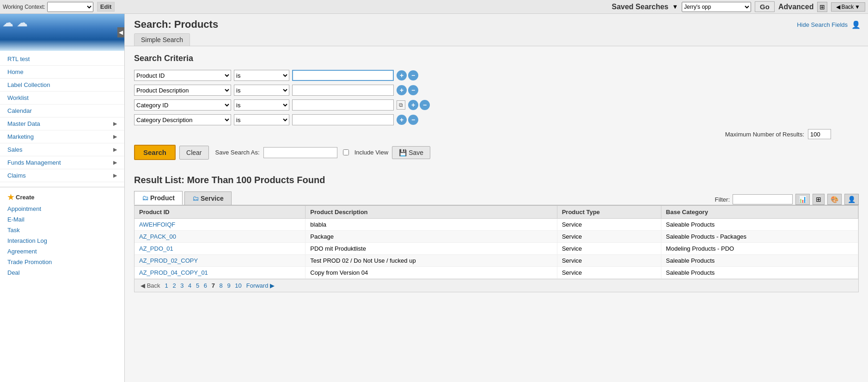 Image resolution: width=868 pixels, height=382 pixels. I want to click on paint-icon-button: 🎨, so click(835, 199).